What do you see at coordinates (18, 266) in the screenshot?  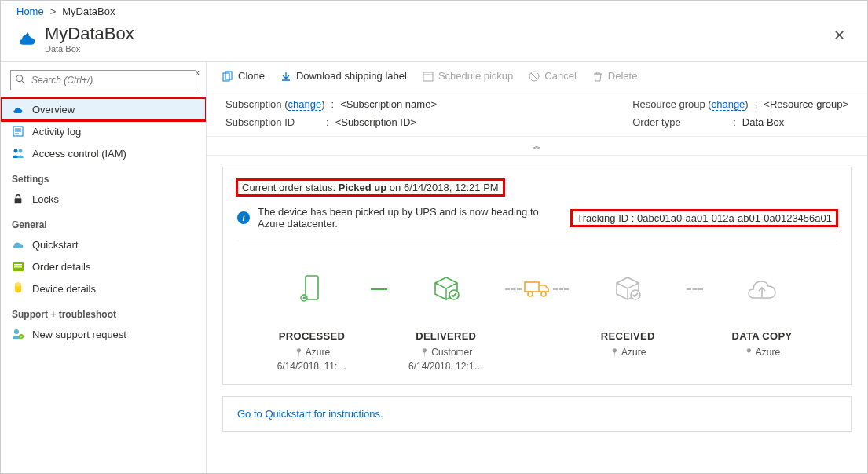 I see `order-details-icon` at bounding box center [18, 266].